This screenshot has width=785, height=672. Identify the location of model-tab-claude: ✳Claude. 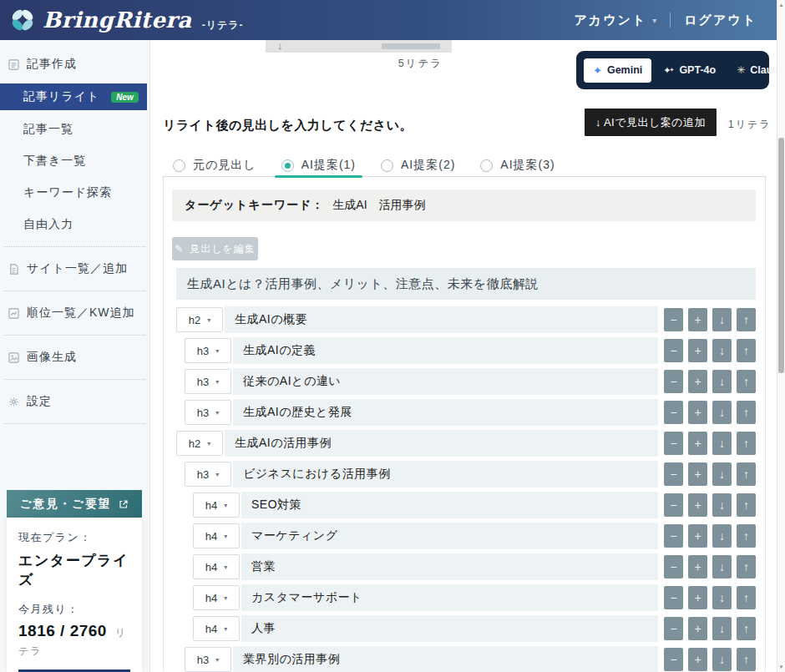
(752, 70).